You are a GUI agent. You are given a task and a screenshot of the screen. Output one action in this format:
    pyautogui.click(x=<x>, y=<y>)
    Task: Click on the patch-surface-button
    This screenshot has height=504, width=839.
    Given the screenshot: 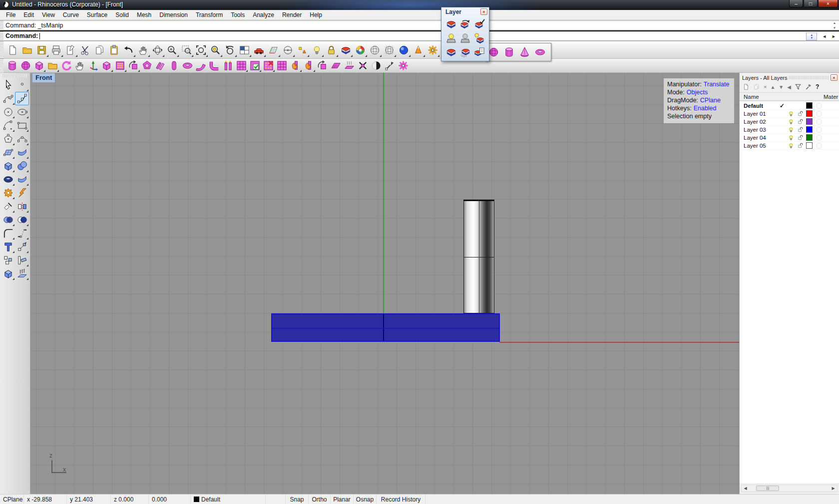 What is the action you would take?
    pyautogui.click(x=8, y=153)
    